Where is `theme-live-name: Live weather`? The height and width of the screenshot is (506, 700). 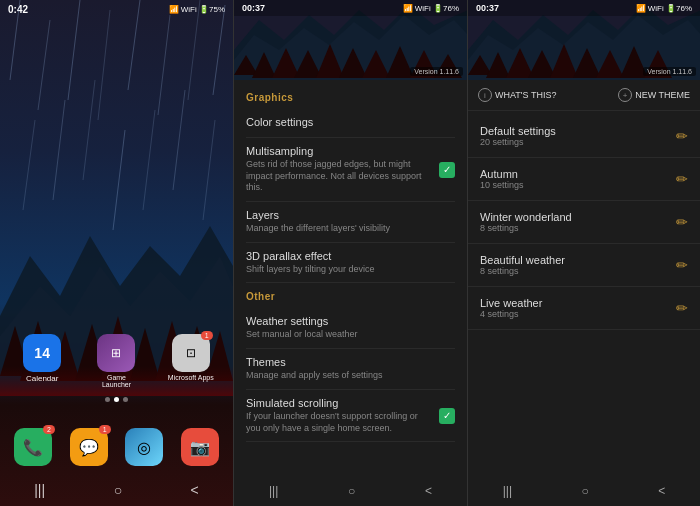
theme-live-name: Live weather is located at coordinates (511, 303).